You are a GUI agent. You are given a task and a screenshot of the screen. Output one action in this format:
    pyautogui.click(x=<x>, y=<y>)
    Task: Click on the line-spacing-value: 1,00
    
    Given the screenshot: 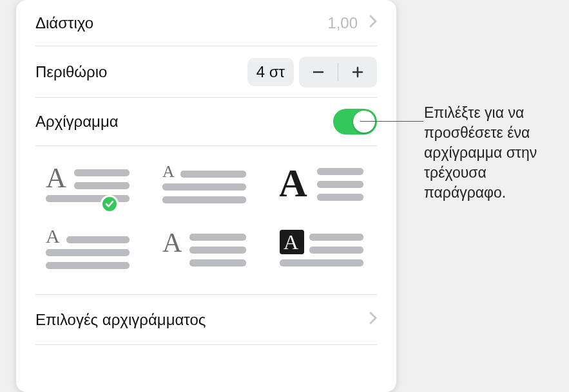 What is the action you would take?
    pyautogui.click(x=343, y=23)
    